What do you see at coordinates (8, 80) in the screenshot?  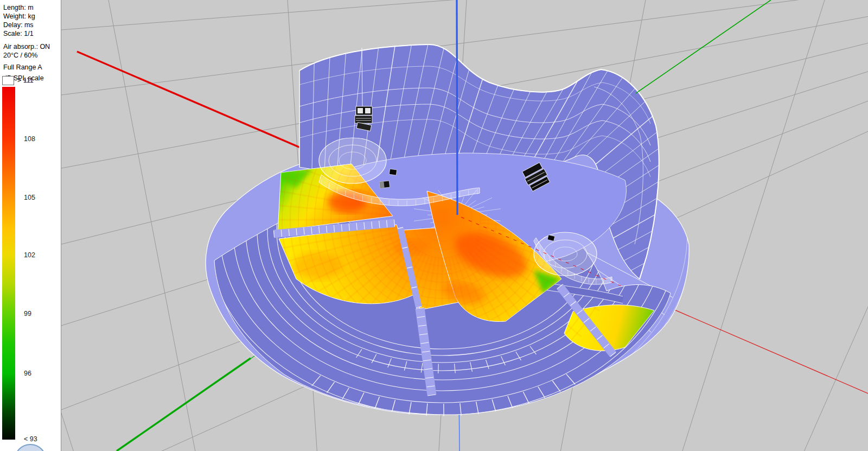 I see `spl-scale-over-max-swatch` at bounding box center [8, 80].